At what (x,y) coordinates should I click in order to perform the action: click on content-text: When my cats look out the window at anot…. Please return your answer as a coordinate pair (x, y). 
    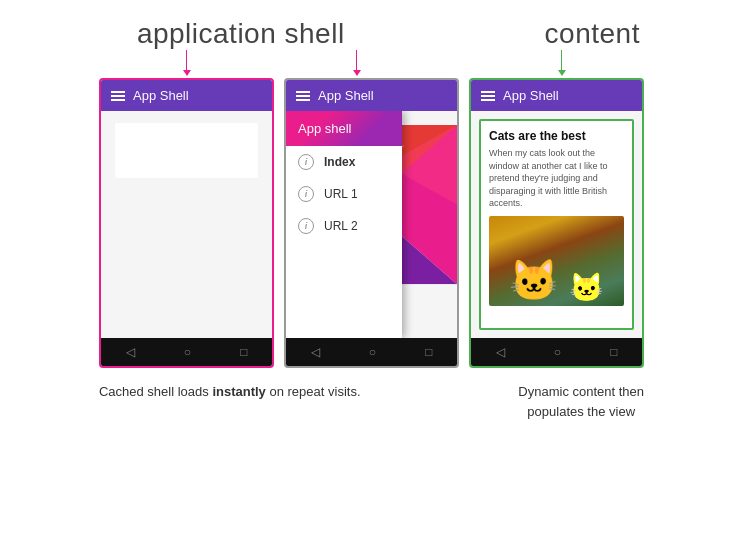
    Looking at the image, I should click on (556, 178).